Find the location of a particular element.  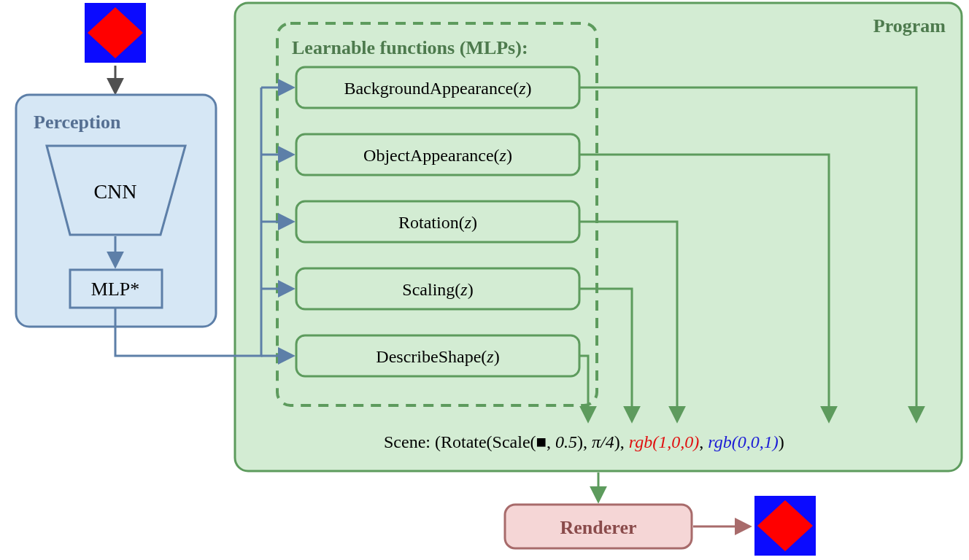

output-image is located at coordinates (785, 526).